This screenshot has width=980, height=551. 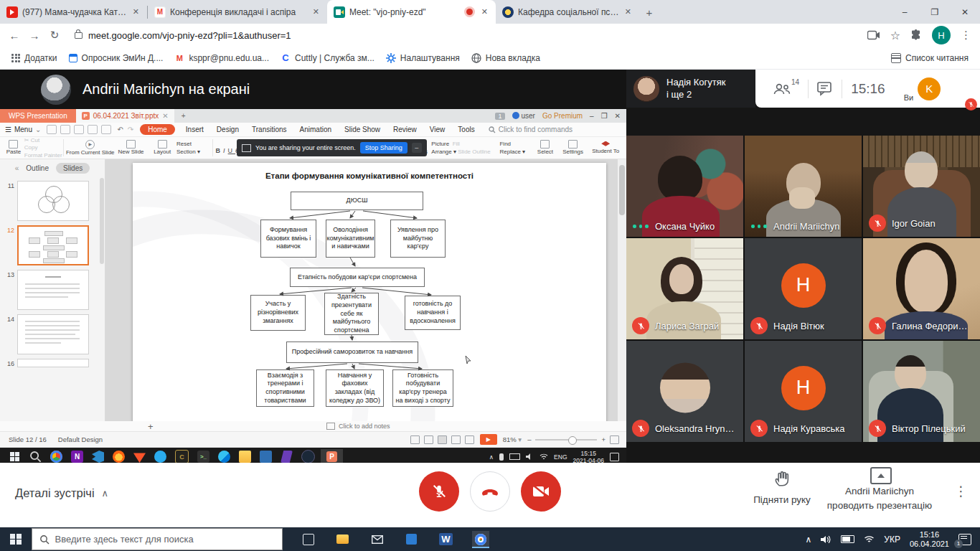 I want to click on outline-tab: Outline, so click(x=37, y=168).